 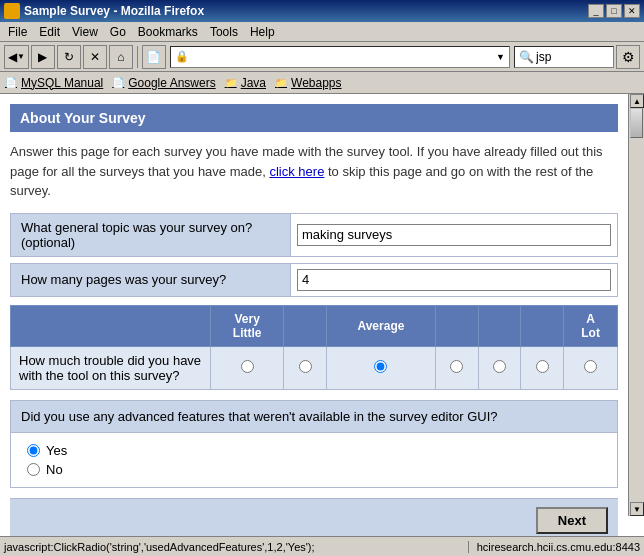 I want to click on scrollbar-track: ▲ ▼, so click(x=636, y=305).